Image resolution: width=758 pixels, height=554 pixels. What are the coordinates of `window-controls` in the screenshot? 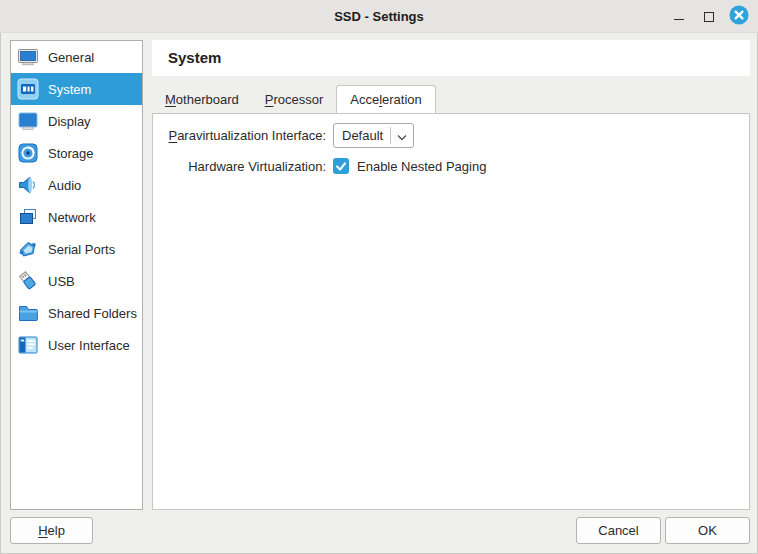 It's located at (709, 16).